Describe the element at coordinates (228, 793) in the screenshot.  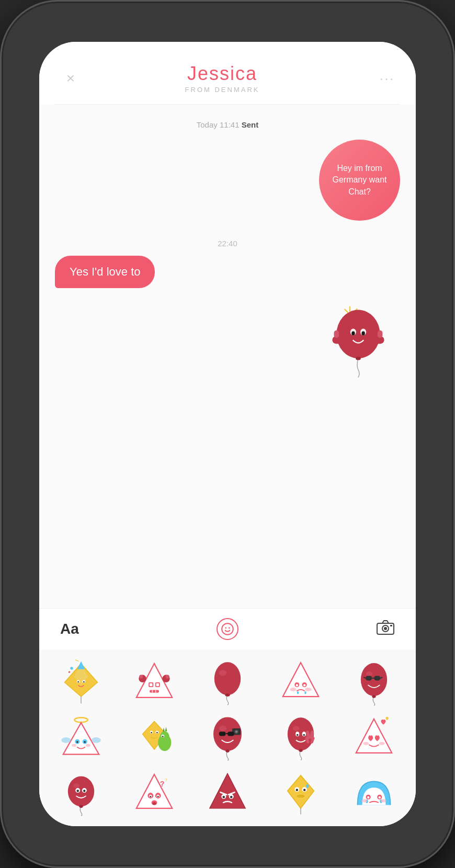
I see `sticker-triangle-red` at that location.